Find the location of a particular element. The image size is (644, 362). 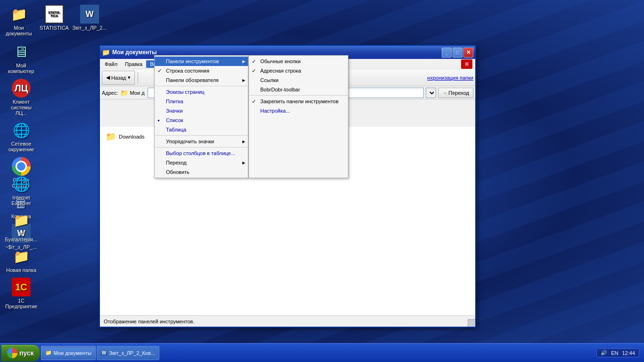

back-label: Назад is located at coordinates (119, 78).